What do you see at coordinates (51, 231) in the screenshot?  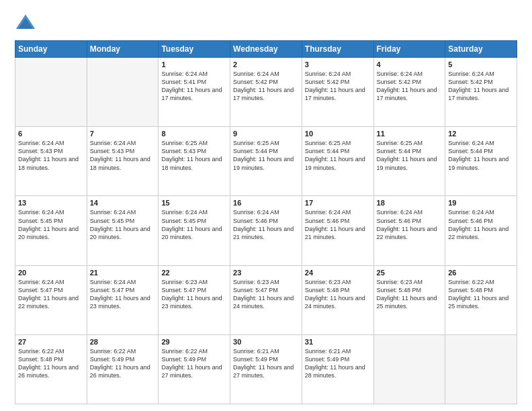 I see `calendar-cell: 13Sunrise: 6:24 AM Sunset: 5:45 PM Dayli…` at bounding box center [51, 231].